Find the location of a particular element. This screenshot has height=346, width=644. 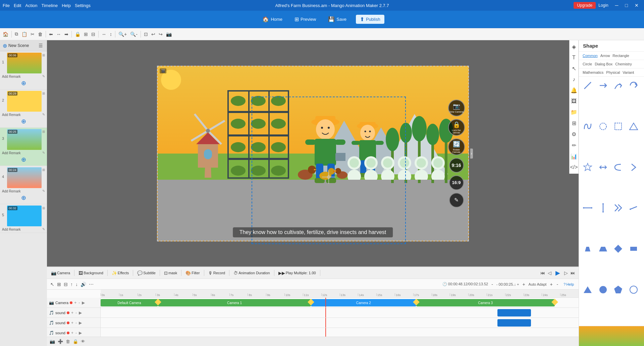

move-down-btn: ↓ is located at coordinates (76, 284).